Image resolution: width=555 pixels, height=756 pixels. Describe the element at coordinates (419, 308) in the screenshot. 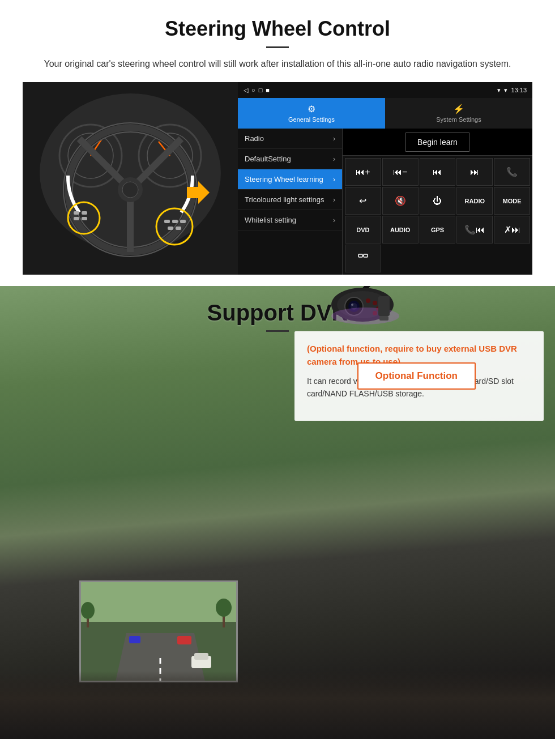

I see `dvr-camera-illustration` at that location.